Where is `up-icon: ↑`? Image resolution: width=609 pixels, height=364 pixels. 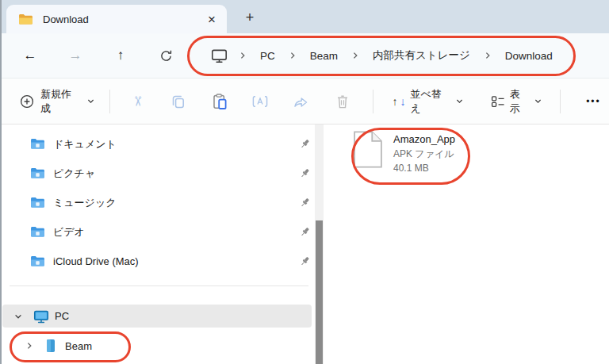
up-icon: ↑ is located at coordinates (121, 56).